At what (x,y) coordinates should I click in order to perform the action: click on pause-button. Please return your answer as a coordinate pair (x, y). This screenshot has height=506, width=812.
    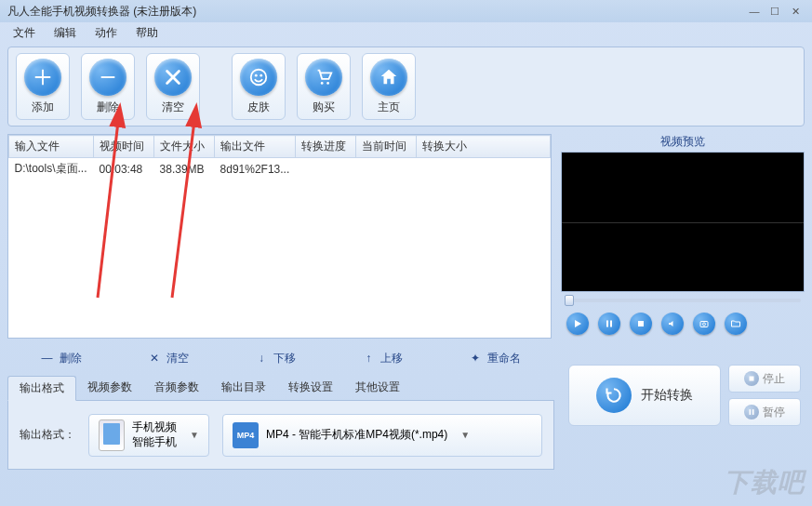
    Looking at the image, I should click on (609, 324).